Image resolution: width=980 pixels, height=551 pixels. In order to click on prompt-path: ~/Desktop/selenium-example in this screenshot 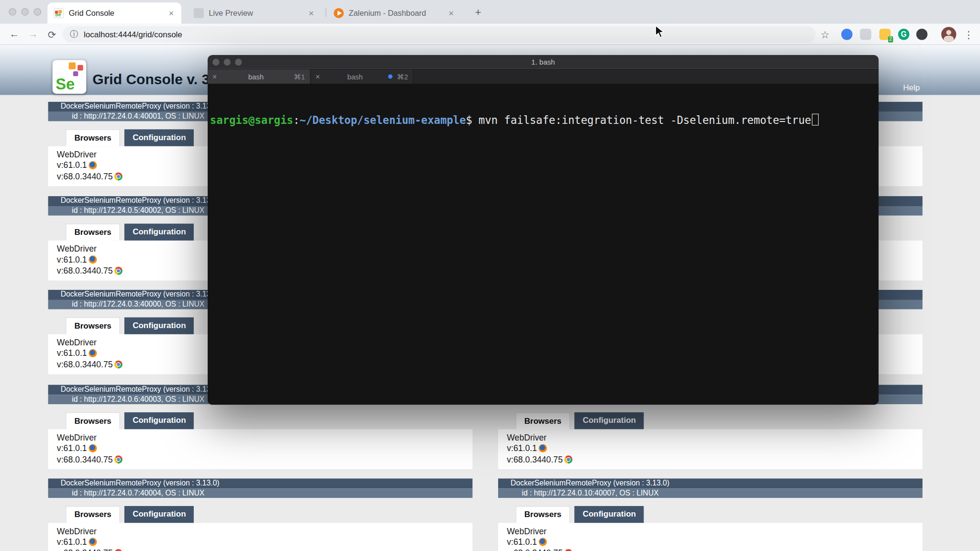, I will do `click(383, 120)`.